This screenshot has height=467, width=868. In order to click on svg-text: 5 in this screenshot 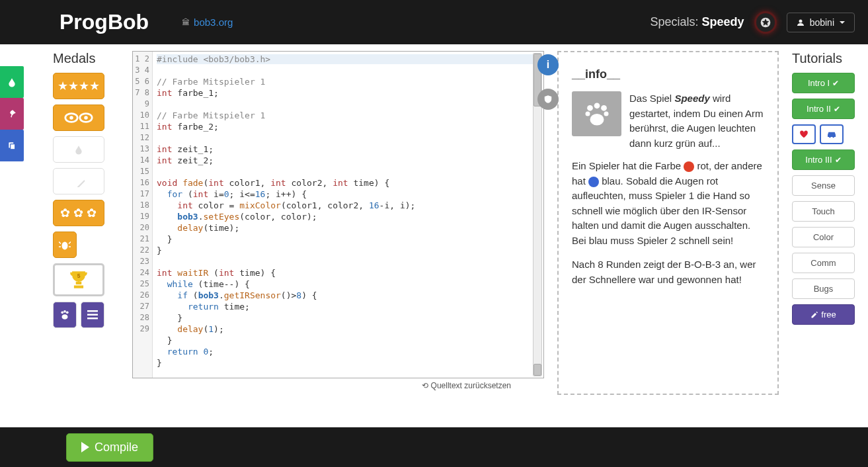, I will do `click(79, 276)`.